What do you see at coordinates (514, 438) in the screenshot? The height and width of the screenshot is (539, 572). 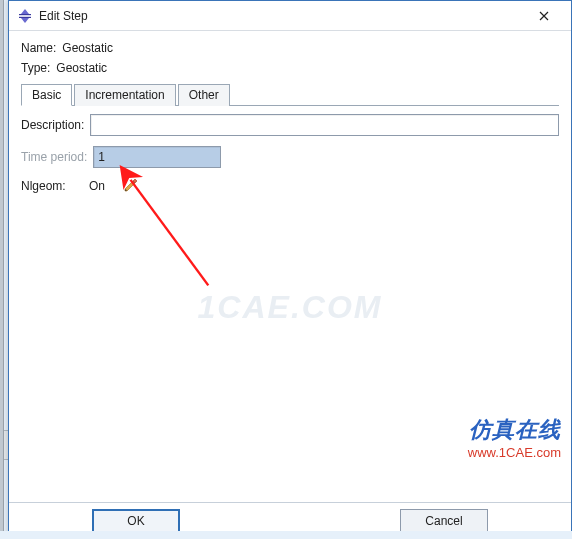 I see `brand-overlay: 仿真在线 www.1CAE.com` at bounding box center [514, 438].